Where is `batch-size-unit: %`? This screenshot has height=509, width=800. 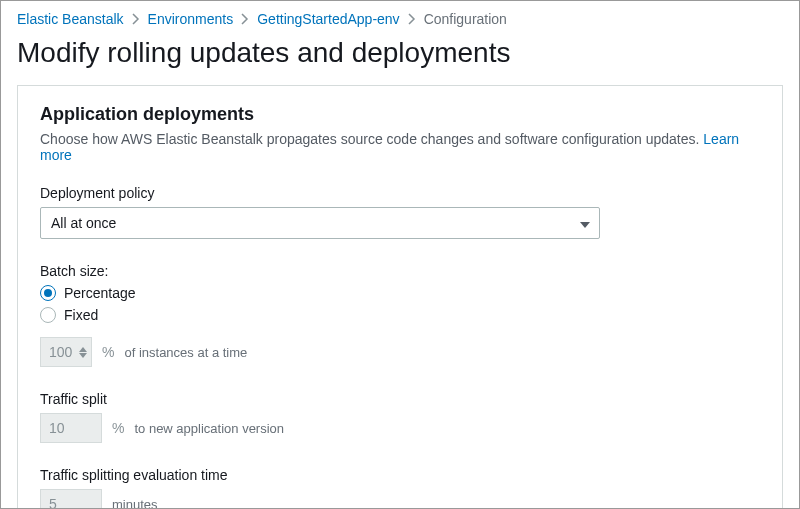
batch-size-unit: % is located at coordinates (108, 352).